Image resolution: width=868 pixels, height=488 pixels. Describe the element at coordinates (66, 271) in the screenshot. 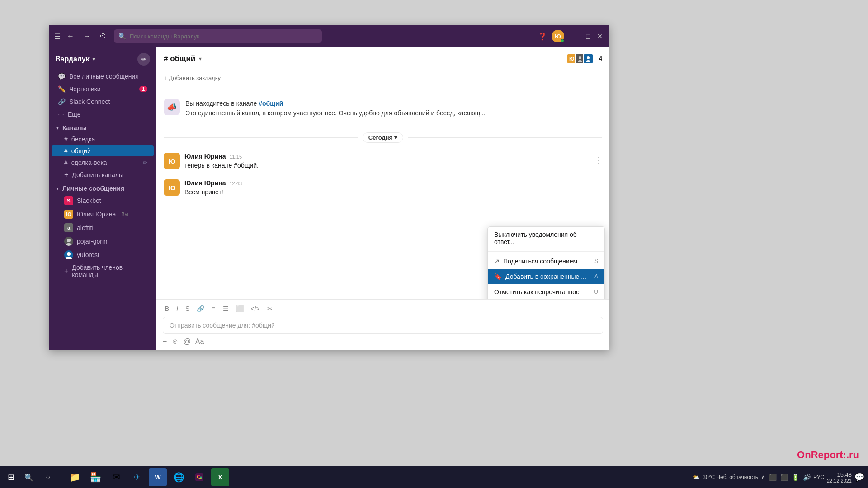

I see `add-members-plus-icon: +` at that location.